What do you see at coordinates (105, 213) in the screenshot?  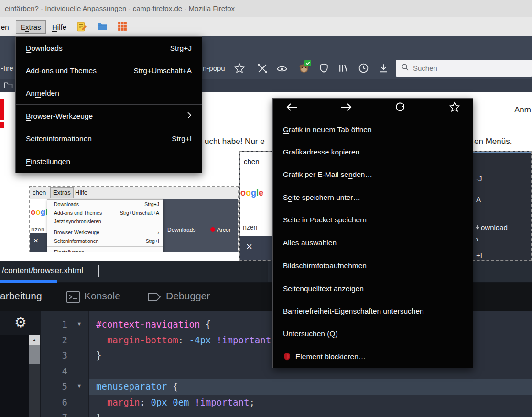 I see `image1-menu-item: Add-ons und ThemesStrg+Umschalt+A` at bounding box center [105, 213].